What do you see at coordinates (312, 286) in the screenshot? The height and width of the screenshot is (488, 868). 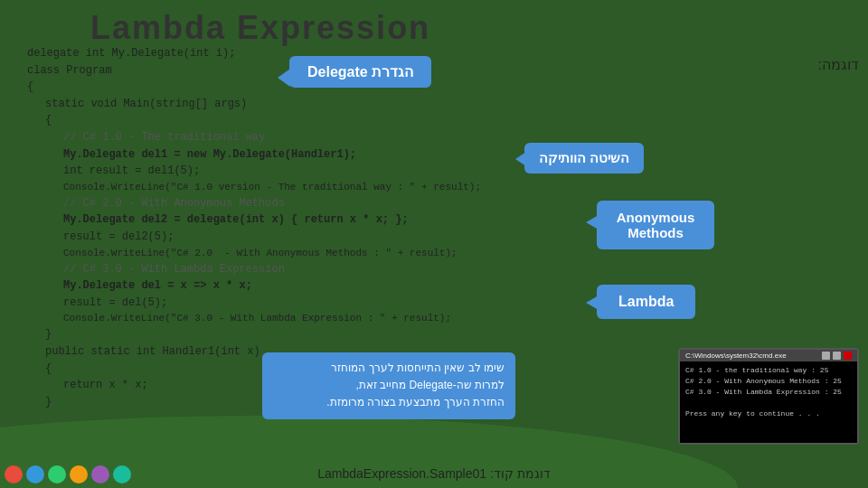 I see `code-line-14: My.Delegate del = x => x * x;` at bounding box center [312, 286].